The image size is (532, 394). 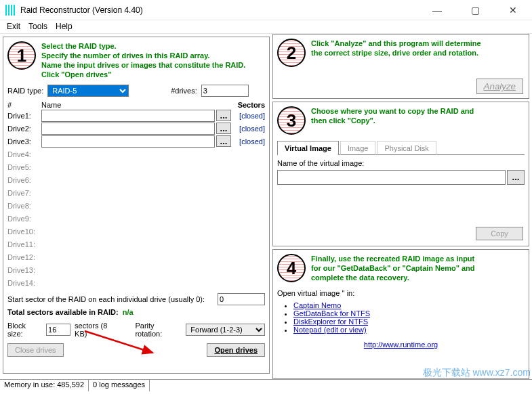 I want to click on menu-tools: Tools, so click(x=38, y=27).